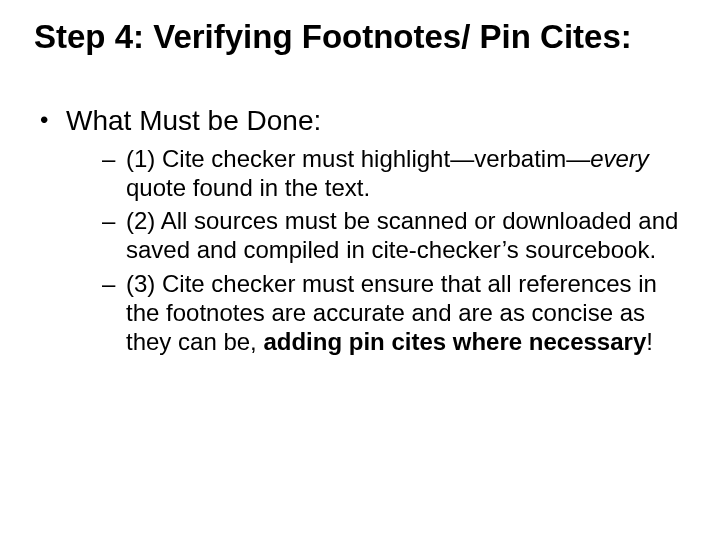  Describe the element at coordinates (402, 235) in the screenshot. I see `text-run: (2) All sources must be scanned or downl…` at that location.